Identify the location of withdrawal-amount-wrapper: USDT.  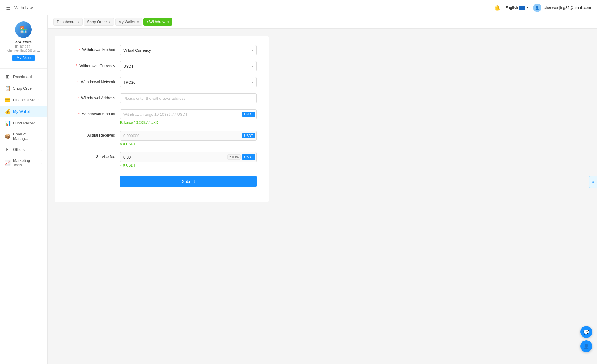
(188, 114).